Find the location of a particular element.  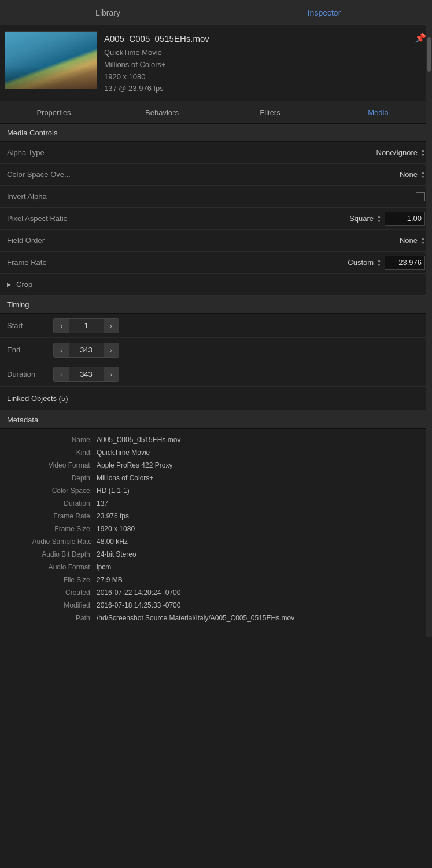

file-type: QuickTime Movie Millions of Colors+ 1920… is located at coordinates (256, 71).